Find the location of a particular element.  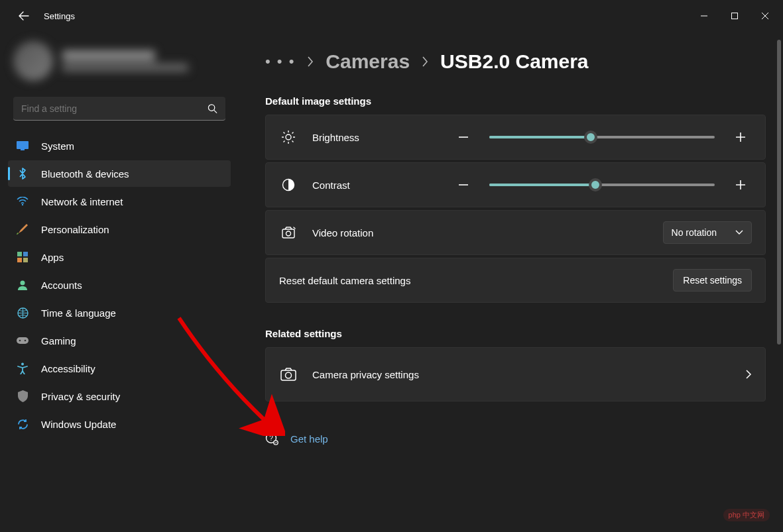

reset-button: Reset settings is located at coordinates (712, 280).